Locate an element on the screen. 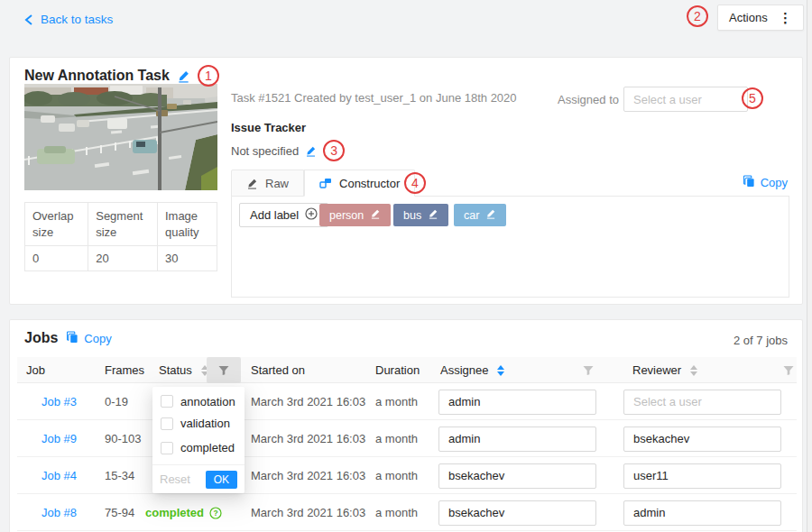 The height and width of the screenshot is (532, 812). col-job: Job is located at coordinates (36, 370).